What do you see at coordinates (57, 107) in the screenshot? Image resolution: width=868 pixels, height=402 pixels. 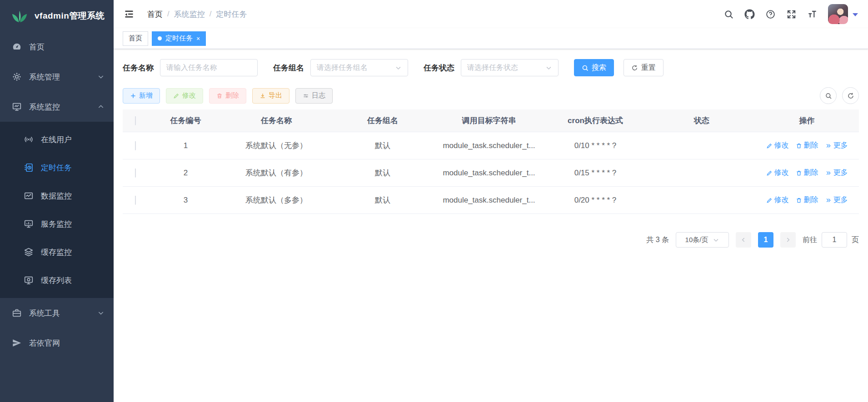 I see `sidebar-item-system-monitor: 系统监控` at bounding box center [57, 107].